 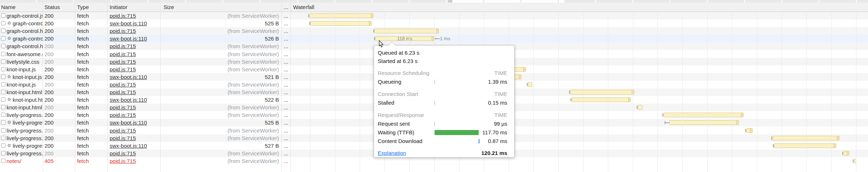 What do you see at coordinates (444, 73) in the screenshot?
I see `tooltip-section-header: Resource SchedulingTIME` at bounding box center [444, 73].